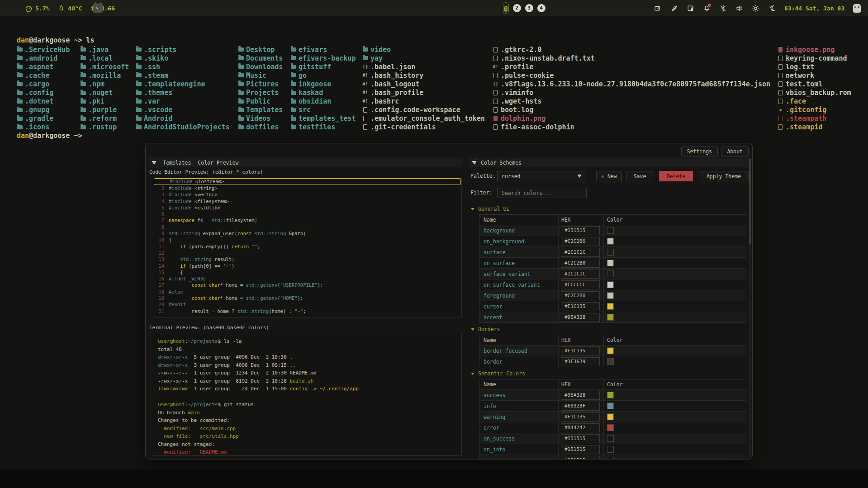 Image resolution: width=868 pixels, height=488 pixels. I want to click on hex-cell: #E1C135, so click(581, 417).